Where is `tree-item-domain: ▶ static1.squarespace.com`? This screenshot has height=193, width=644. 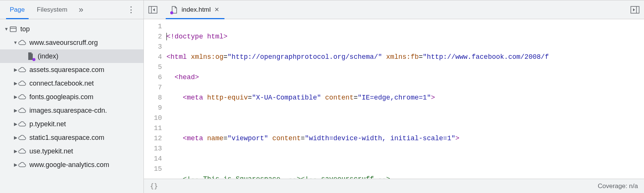 tree-item-domain: ▶ static1.squarespace.com is located at coordinates (72, 138).